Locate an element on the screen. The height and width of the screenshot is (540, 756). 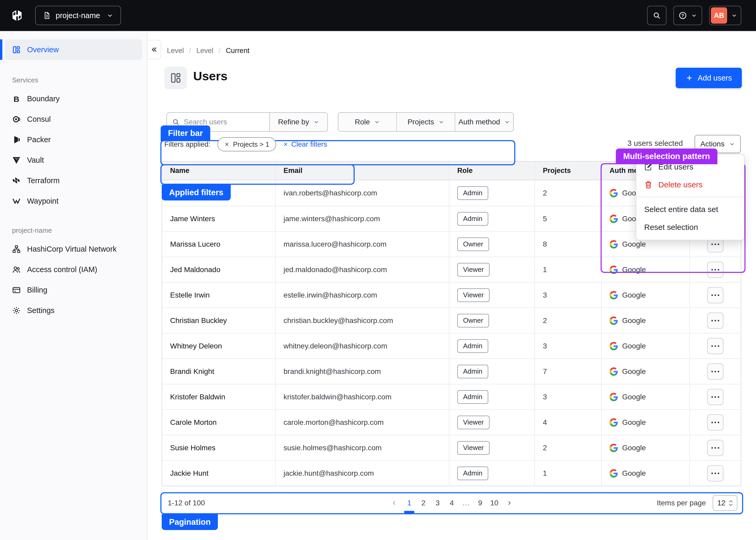
page-title: Users is located at coordinates (210, 76).